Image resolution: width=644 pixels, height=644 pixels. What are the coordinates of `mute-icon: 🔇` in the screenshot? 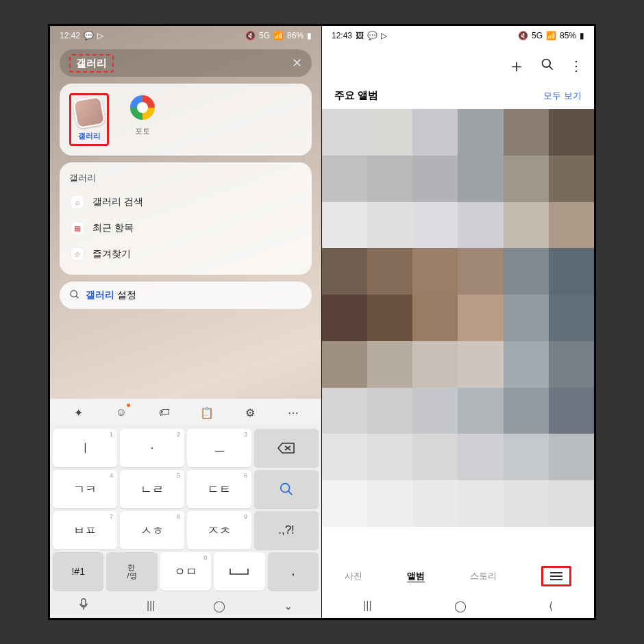 It's located at (251, 36).